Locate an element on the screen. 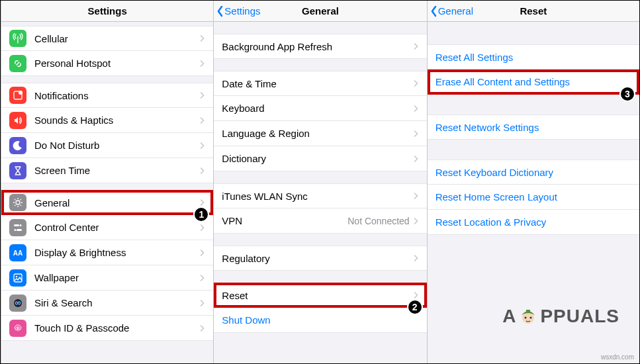 The width and height of the screenshot is (640, 364). row-label: Cellular is located at coordinates (117, 38).